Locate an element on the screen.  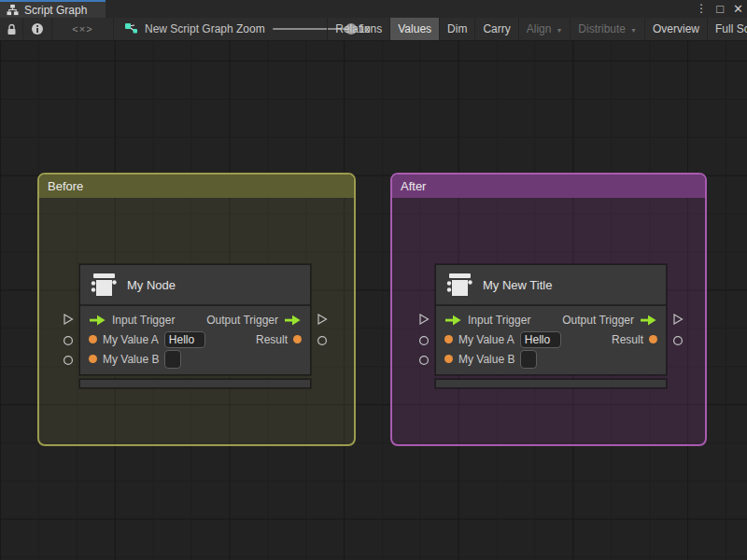
distribute-label: Distribute is located at coordinates (601, 29).